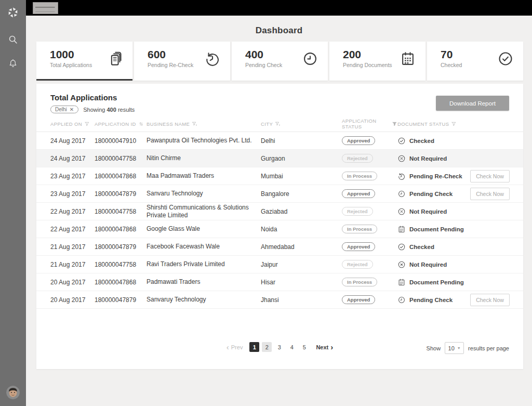  What do you see at coordinates (428, 265) in the screenshot?
I see `document-status-label: Not Required` at bounding box center [428, 265].